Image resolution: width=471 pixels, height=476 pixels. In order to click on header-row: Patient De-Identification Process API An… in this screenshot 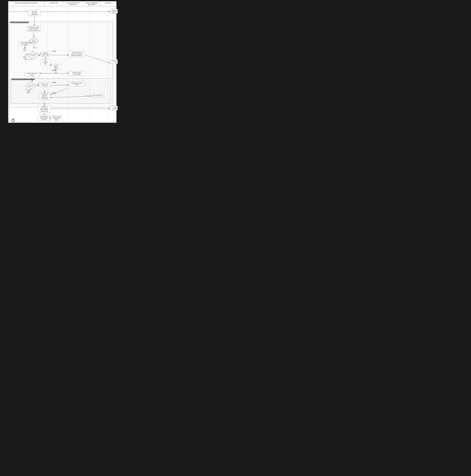, I will do `click(62, 4)`.